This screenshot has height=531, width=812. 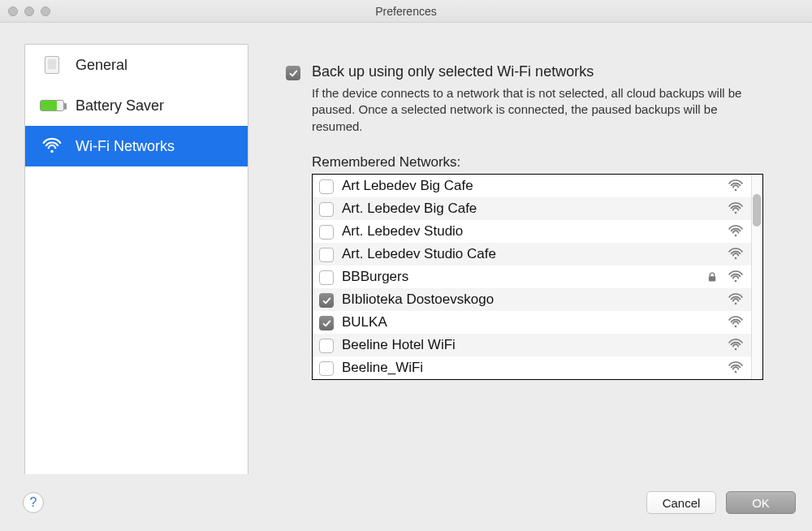 I want to click on network-row: Art Lebedev Big Cafe, so click(x=532, y=186).